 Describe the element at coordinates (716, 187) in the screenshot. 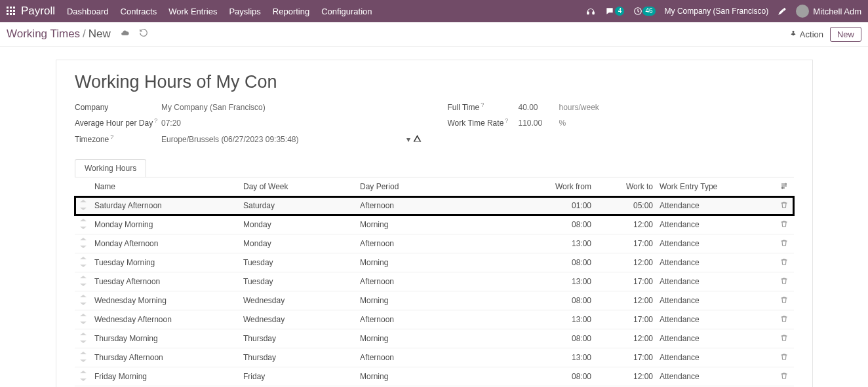

I see `header-type: Work Entry Type` at that location.